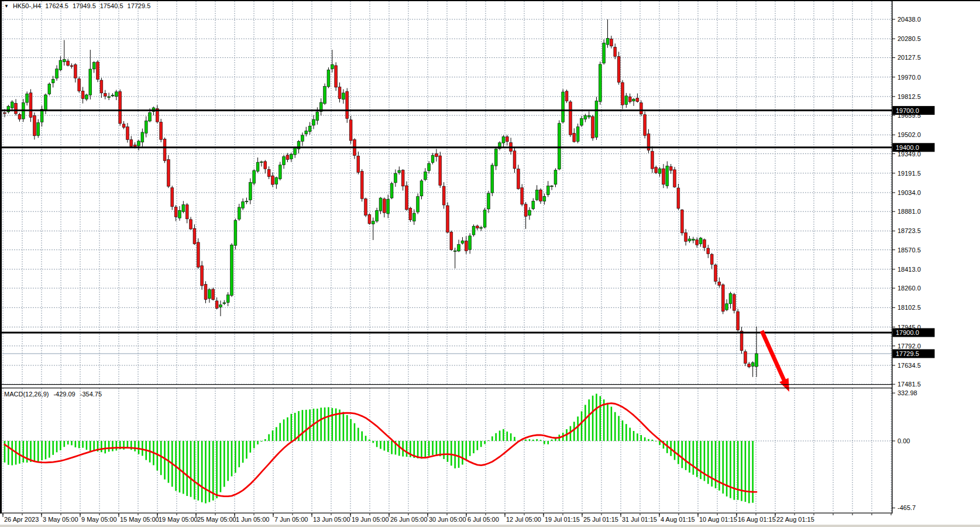 This screenshot has height=527, width=980. Describe the element at coordinates (909, 97) in the screenshot. I see `price-axis-label: 19812.5` at that location.